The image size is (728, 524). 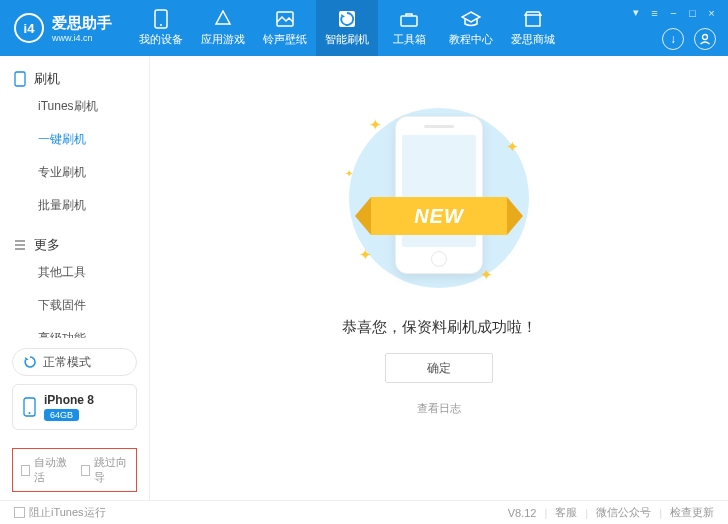 What do you see at coordinates (45, 470) in the screenshot?
I see `auto-activate-checkbox: 自动激活` at bounding box center [45, 470].